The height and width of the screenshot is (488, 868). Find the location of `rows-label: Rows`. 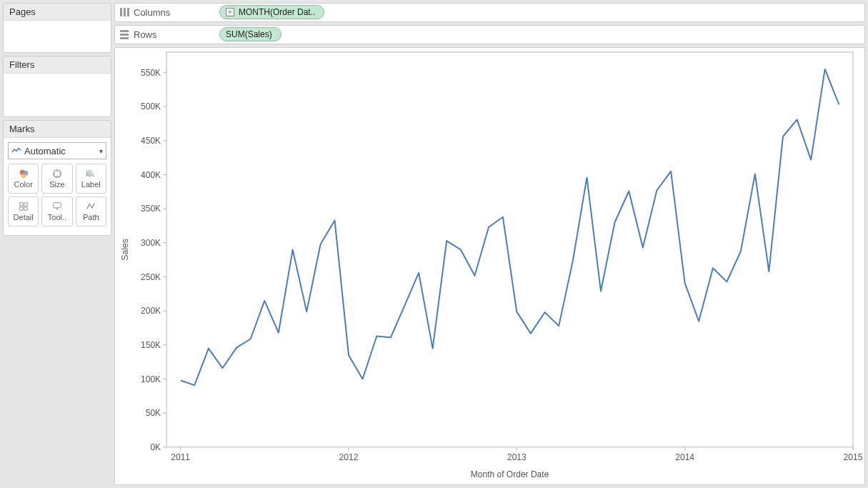

rows-label: Rows is located at coordinates (146, 34).